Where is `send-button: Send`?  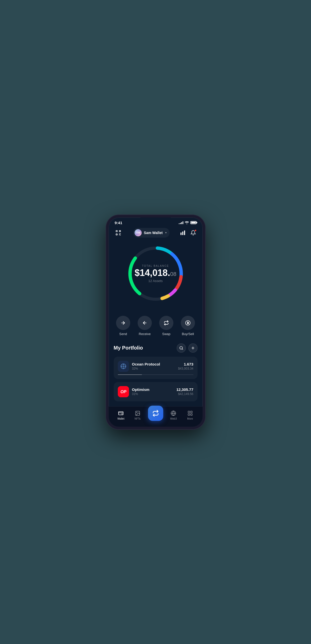 send-button: Send is located at coordinates (123, 326).